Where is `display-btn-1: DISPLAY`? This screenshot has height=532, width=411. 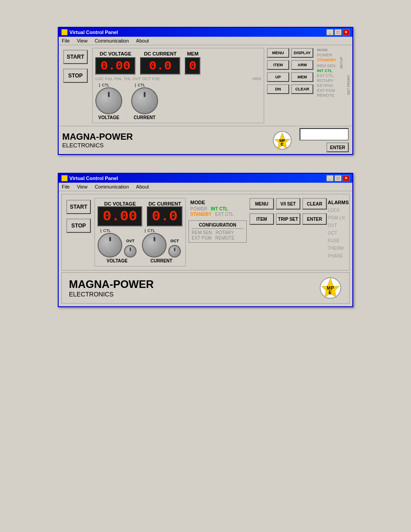
display-btn-1: DISPLAY is located at coordinates (302, 53).